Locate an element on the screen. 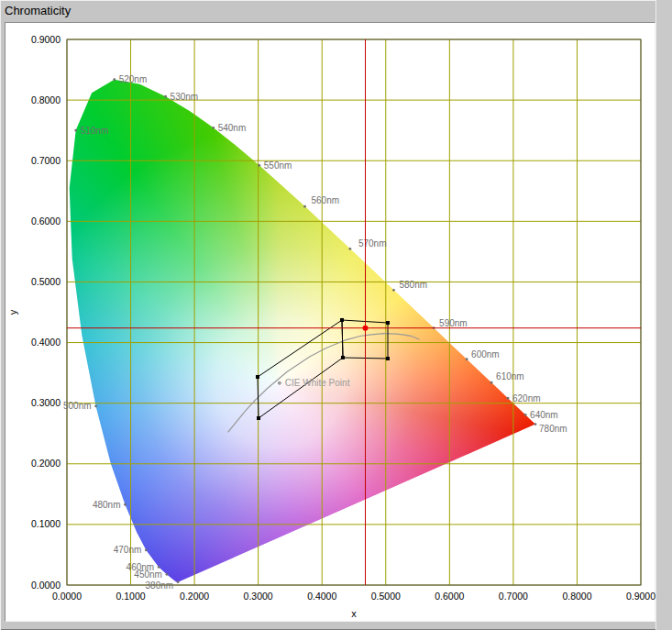 This screenshot has height=630, width=672. svg-text: 480nm is located at coordinates (106, 504).